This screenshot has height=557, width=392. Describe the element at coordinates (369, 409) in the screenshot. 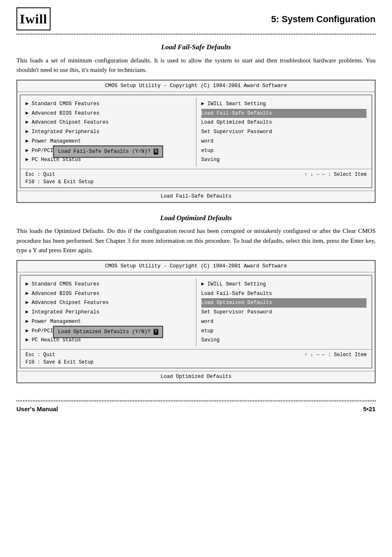

I see `footer-right: 5•21` at that location.